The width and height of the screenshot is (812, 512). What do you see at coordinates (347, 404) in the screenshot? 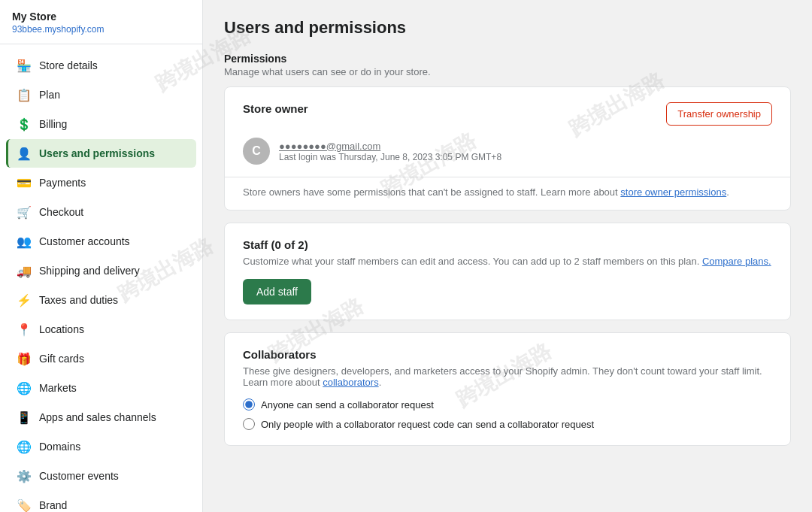
I see `radio-anyone-label: Anyone can send a collaborator request` at bounding box center [347, 404].